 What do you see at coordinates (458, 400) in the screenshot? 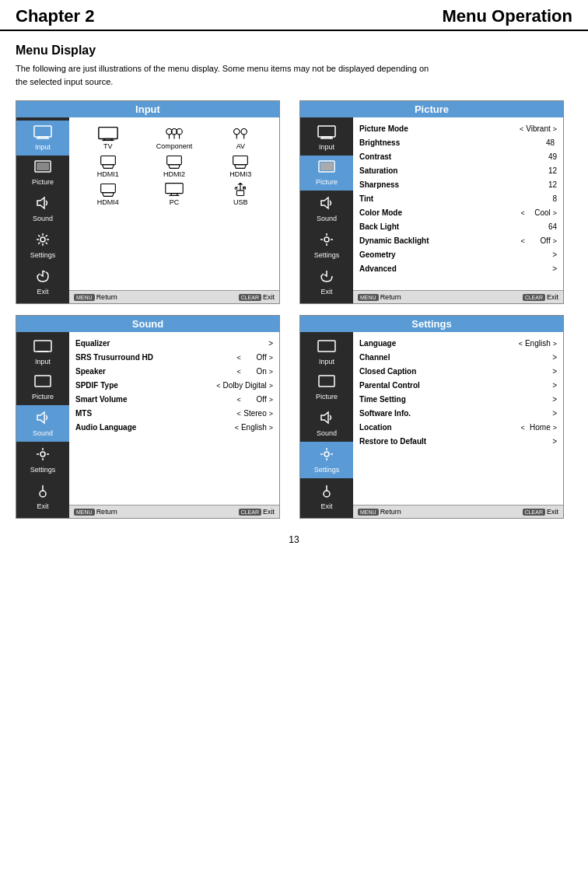
I see `time-setting-row: Time Setting >` at bounding box center [458, 400].